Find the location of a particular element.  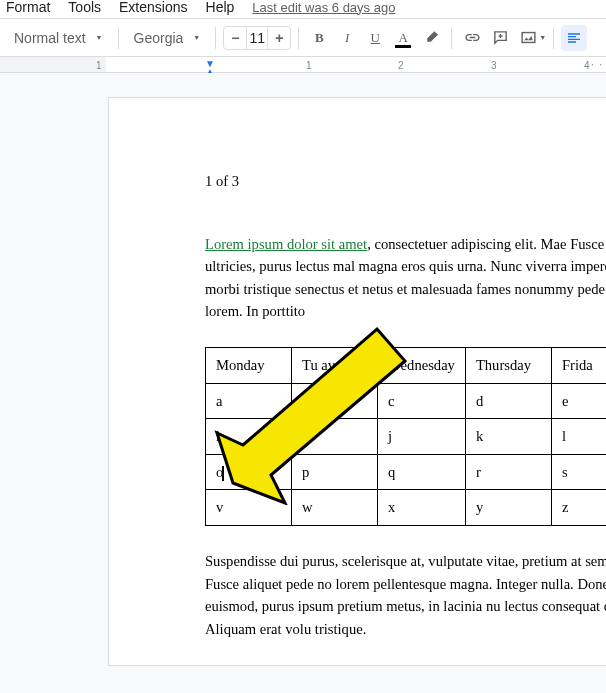

table-cell: v is located at coordinates (249, 508).